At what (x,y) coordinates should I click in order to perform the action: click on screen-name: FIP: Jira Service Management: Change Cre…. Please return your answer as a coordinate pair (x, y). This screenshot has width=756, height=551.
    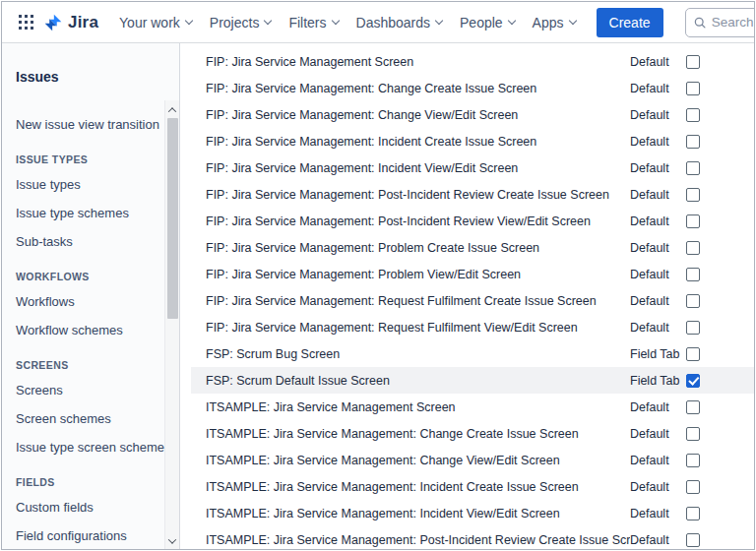
    Looking at the image, I should click on (417, 89).